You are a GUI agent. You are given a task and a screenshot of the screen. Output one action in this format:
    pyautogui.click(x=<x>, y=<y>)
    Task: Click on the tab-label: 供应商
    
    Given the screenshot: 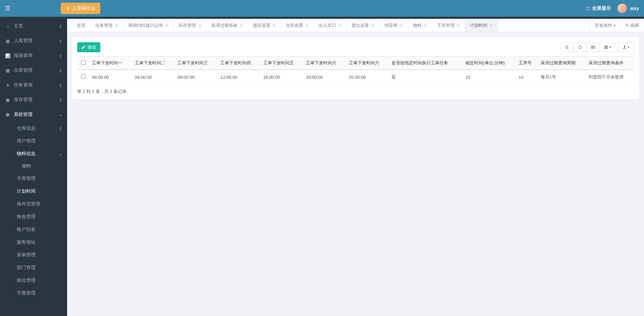 What is the action you would take?
    pyautogui.click(x=391, y=25)
    